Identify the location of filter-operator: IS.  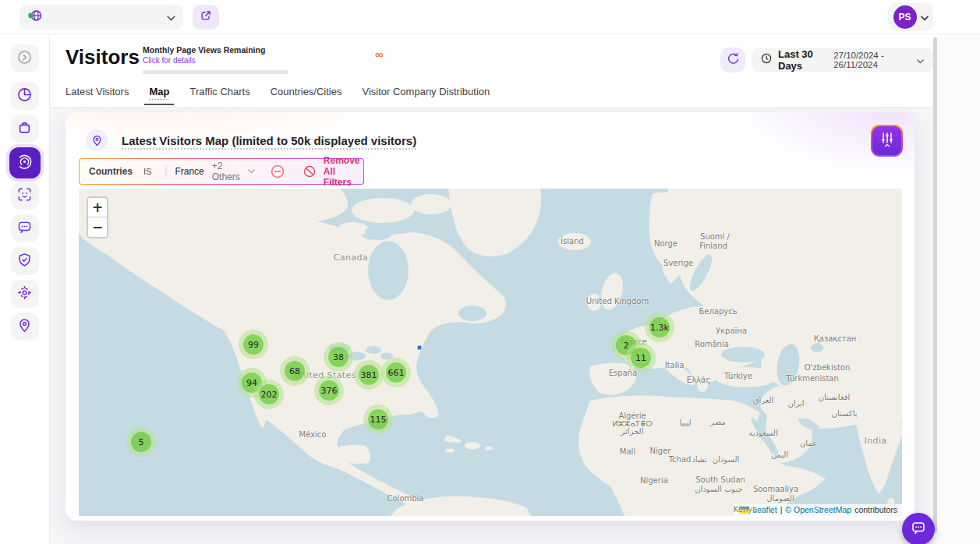
(147, 171).